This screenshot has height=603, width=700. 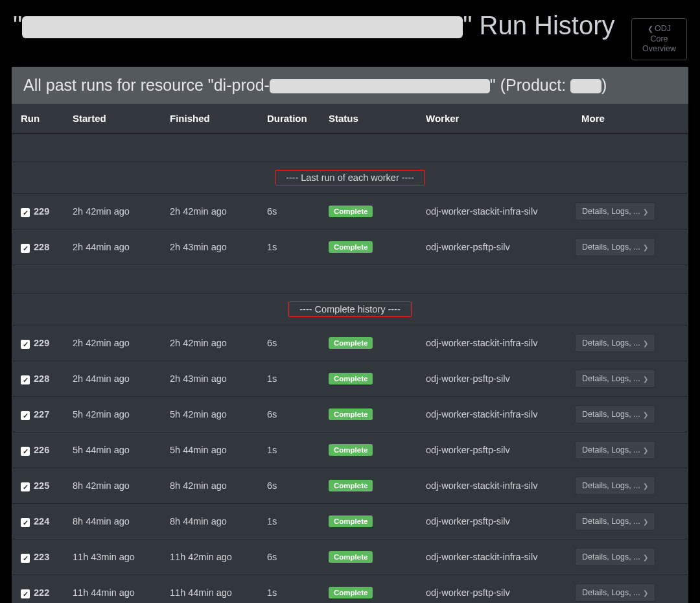 What do you see at coordinates (659, 39) in the screenshot?
I see `odj-core-overview-button: ❮ODJ Core Overview` at bounding box center [659, 39].